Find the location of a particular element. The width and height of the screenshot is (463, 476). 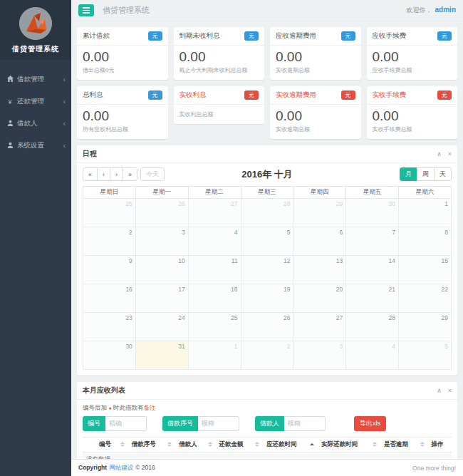

export-xls-button: 导出xls is located at coordinates (370, 423).